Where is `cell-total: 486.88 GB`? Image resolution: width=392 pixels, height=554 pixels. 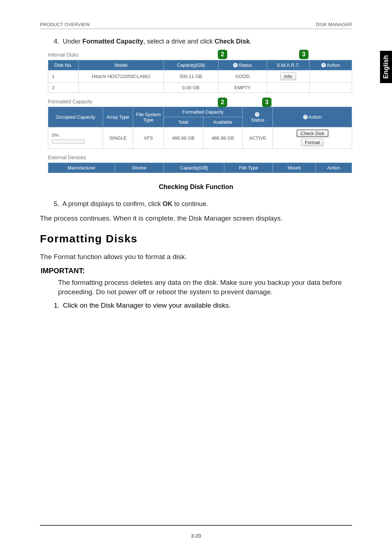
cell-total: 486.88 GB is located at coordinates (184, 138).